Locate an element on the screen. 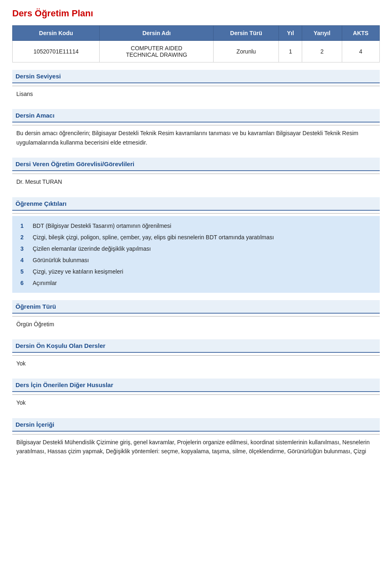  outcome-number: 2 is located at coordinates (25, 237).